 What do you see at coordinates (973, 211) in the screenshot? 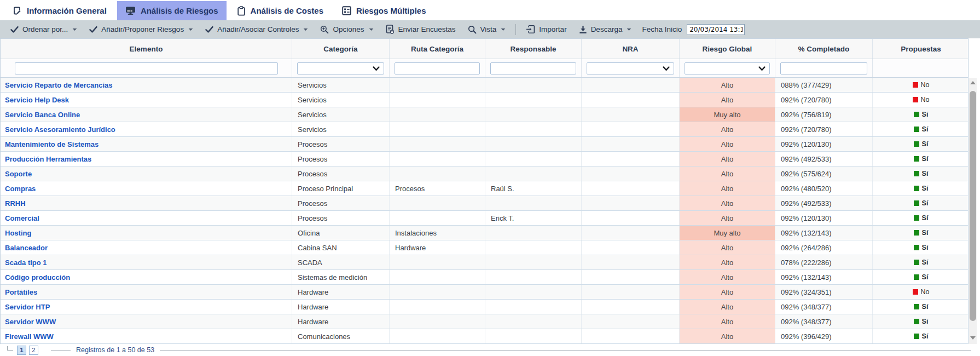
I see `vertical-scrollbar` at bounding box center [973, 211].